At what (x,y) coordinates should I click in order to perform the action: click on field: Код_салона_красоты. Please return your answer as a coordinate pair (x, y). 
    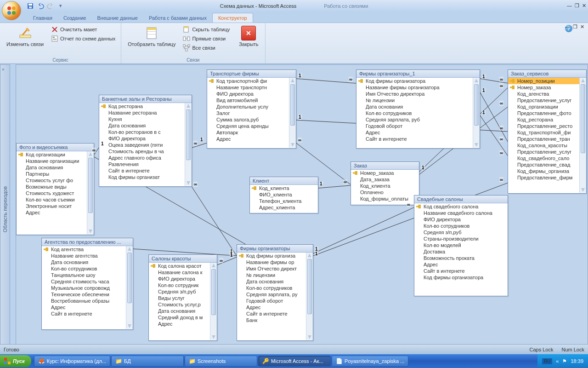
    Looking at the image, I should click on (544, 145).